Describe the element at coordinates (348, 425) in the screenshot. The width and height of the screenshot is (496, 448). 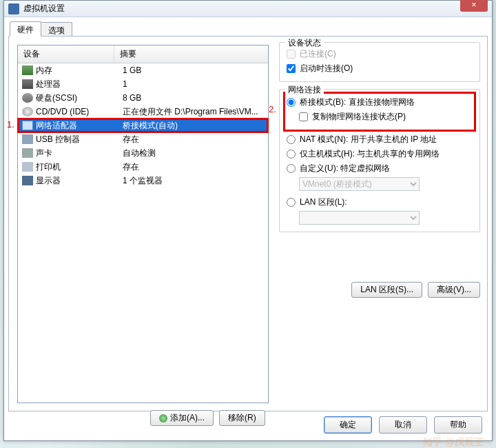
I see `ok-button: 确定` at that location.